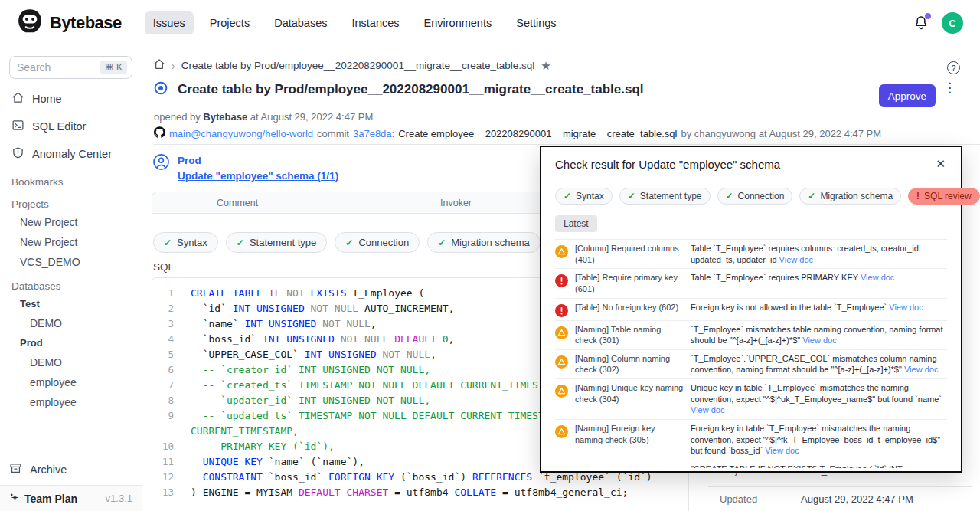 The image size is (980, 511). I want to click on check-pill-label: Migration schema, so click(856, 196).